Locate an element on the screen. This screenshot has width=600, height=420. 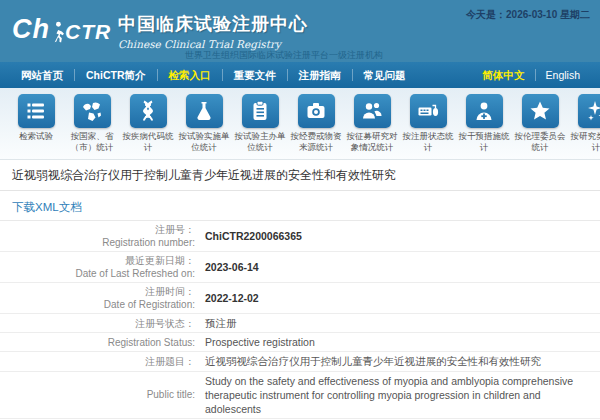
nav-item-documents: 重要文件 is located at coordinates (254, 75).